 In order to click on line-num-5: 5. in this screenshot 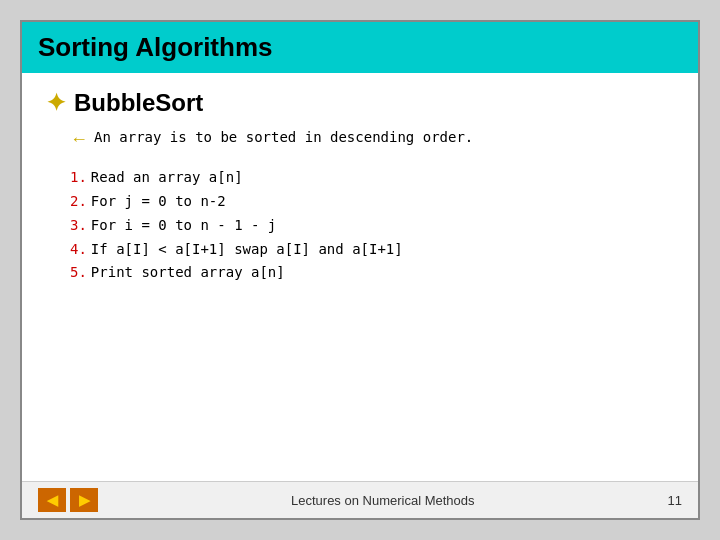, I will do `click(78, 273)`.